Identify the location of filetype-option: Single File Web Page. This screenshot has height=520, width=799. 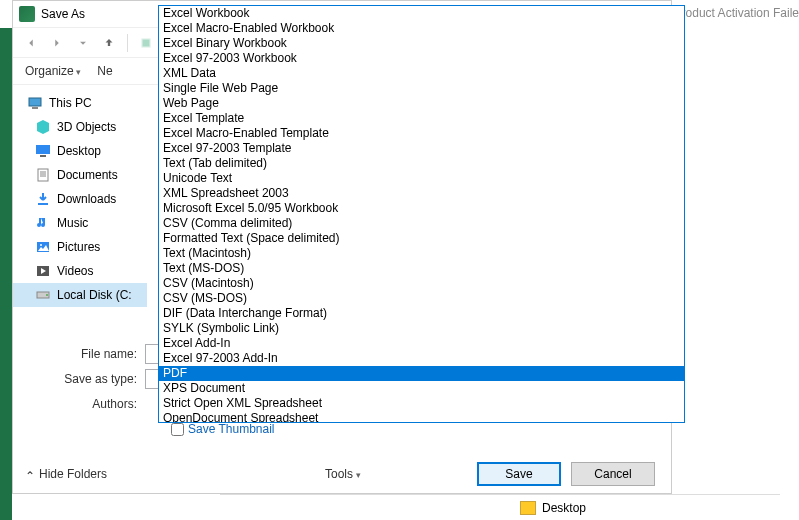
(422, 88).